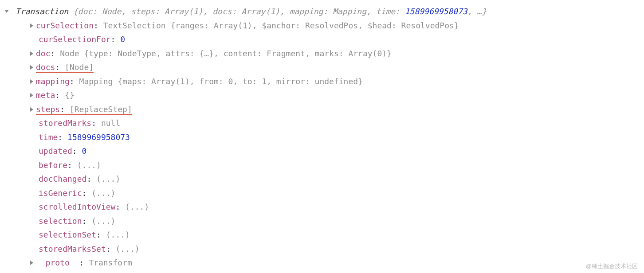 This screenshot has width=644, height=273. I want to click on property-row-time: time: 1589969958073, so click(322, 137).